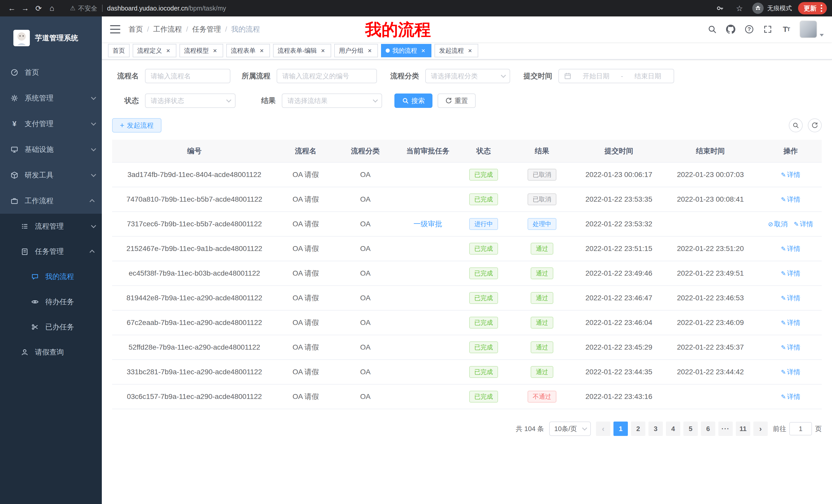 Image resolution: width=832 pixels, height=504 pixels. What do you see at coordinates (386, 8) in the screenshot?
I see `address-bar: ⚠ 不安全 dashboard.yudao.iocoder.cn/bpm/tas…` at bounding box center [386, 8].